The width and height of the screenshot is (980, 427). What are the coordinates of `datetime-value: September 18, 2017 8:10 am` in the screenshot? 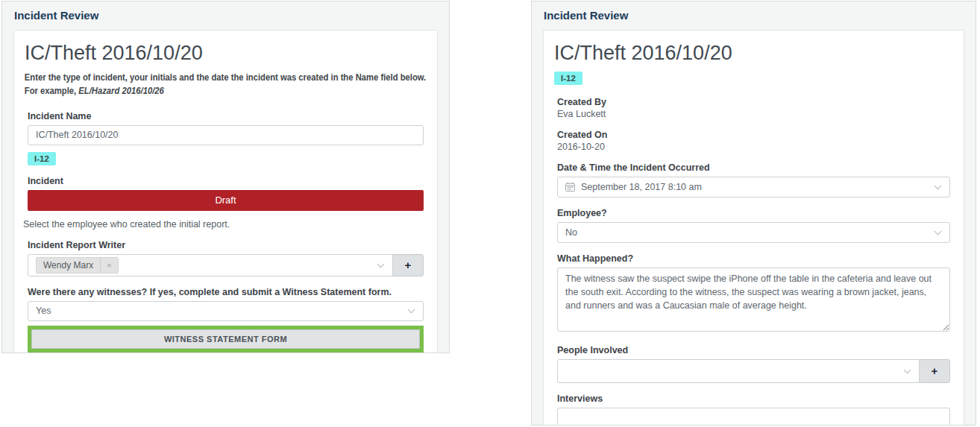 It's located at (641, 187).